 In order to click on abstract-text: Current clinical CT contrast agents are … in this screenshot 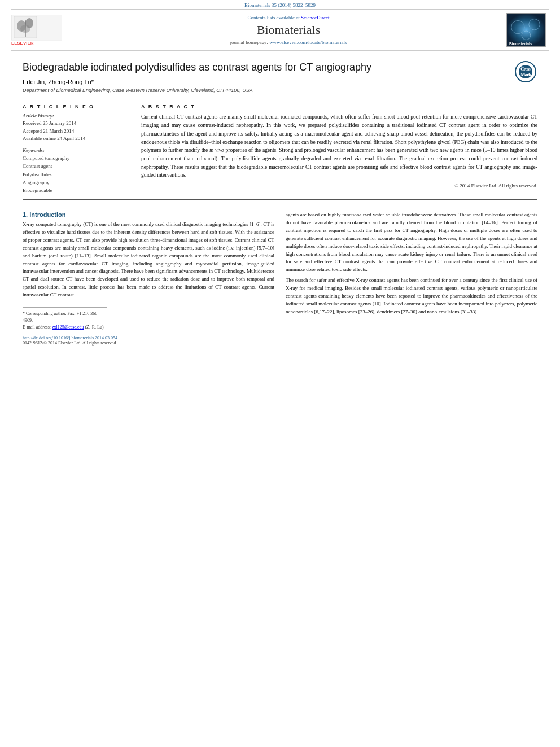, I will do `click(339, 146)`.